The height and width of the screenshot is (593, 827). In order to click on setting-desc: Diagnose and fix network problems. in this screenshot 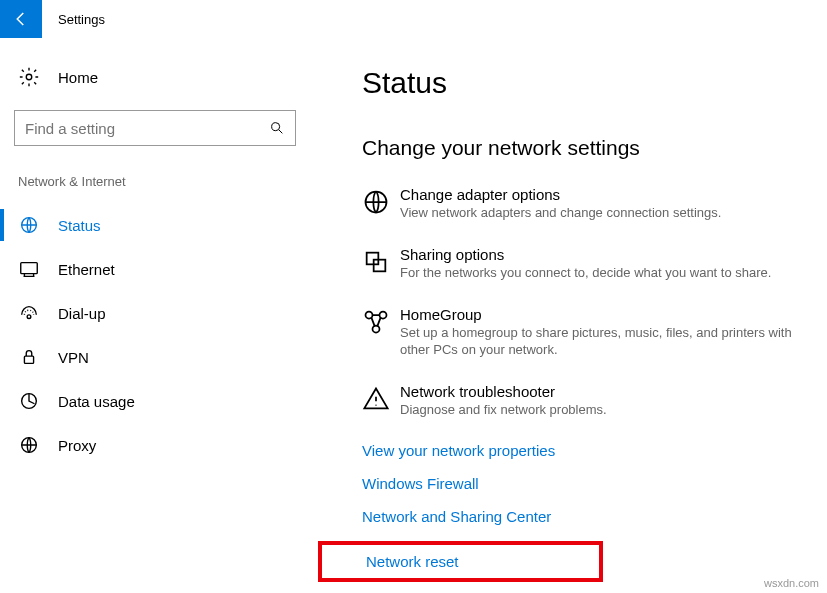, I will do `click(604, 410)`.